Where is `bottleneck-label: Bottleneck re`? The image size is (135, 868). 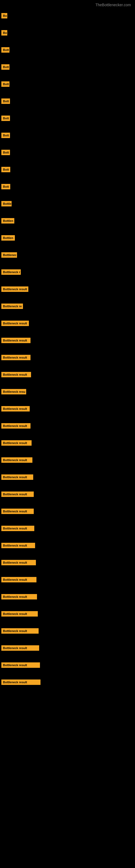
bottleneck-label: Bottleneck re is located at coordinates (12, 306).